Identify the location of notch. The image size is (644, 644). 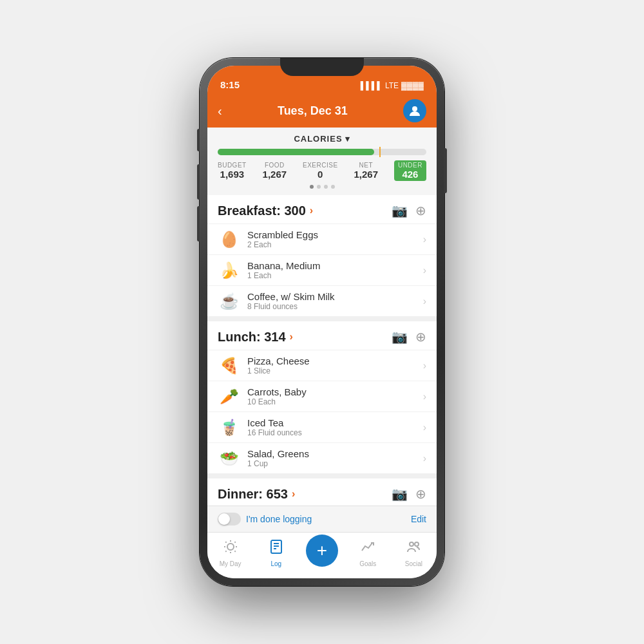
(322, 67).